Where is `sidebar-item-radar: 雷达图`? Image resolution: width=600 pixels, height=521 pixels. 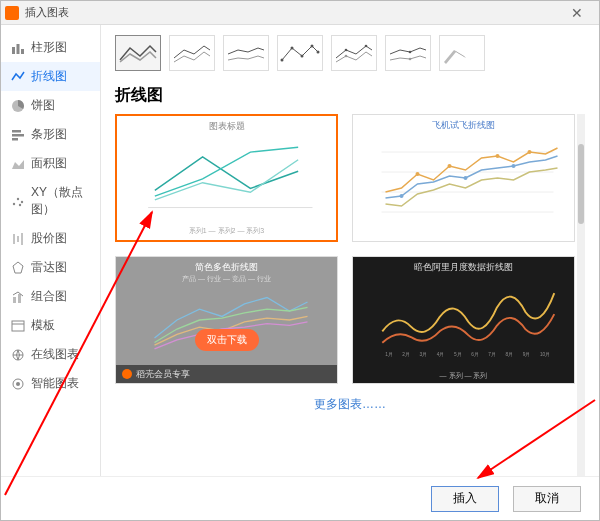
sidebar-item-radar: 雷达图 is located at coordinates (50, 268).